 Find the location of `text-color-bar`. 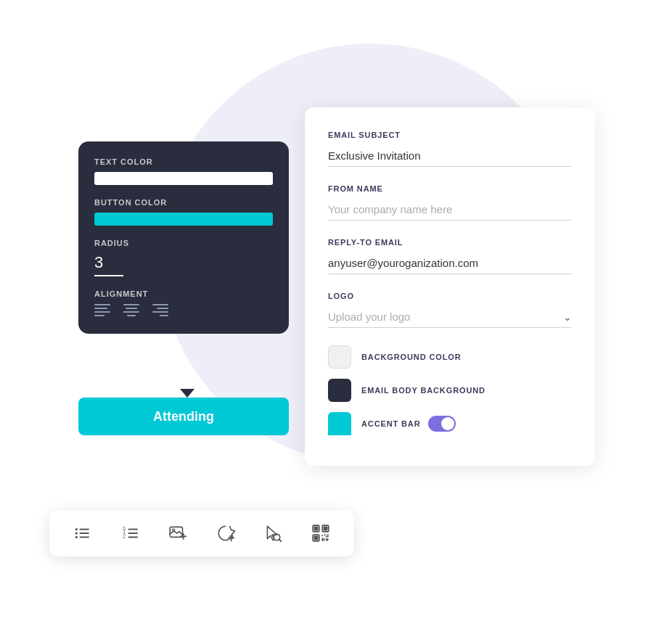

text-color-bar is located at coordinates (184, 178).